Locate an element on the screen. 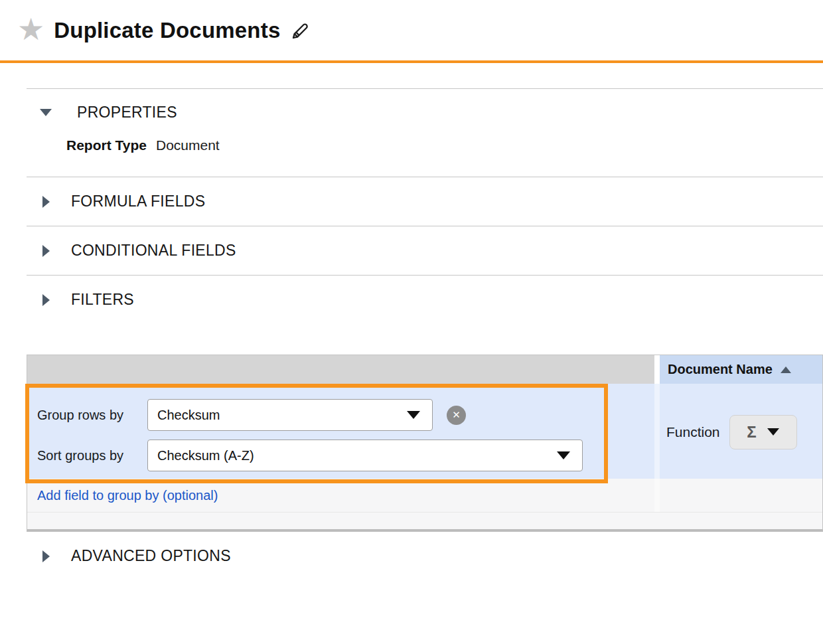 The image size is (823, 644). section-label: FORMULA FIELDS is located at coordinates (138, 202).